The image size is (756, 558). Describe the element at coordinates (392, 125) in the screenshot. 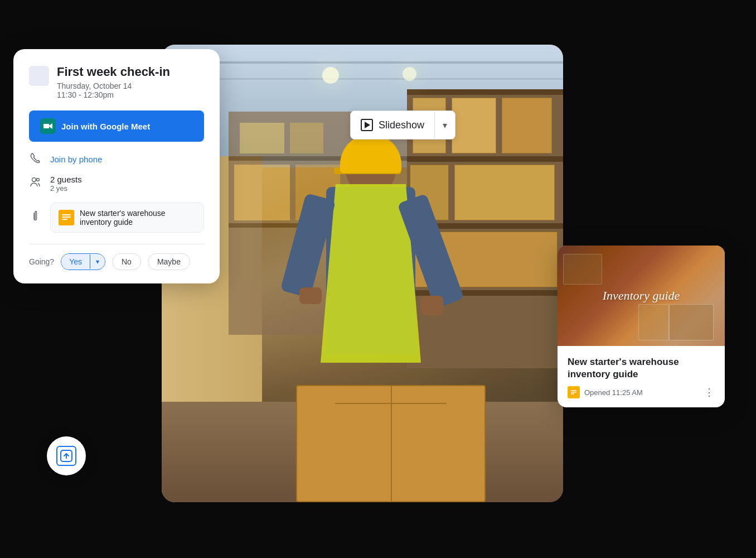

I see `slideshow-main-button: Slideshow` at that location.